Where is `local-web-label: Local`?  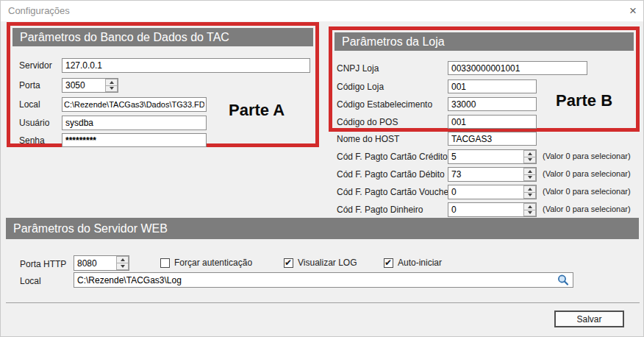
local-web-label: Local is located at coordinates (31, 281).